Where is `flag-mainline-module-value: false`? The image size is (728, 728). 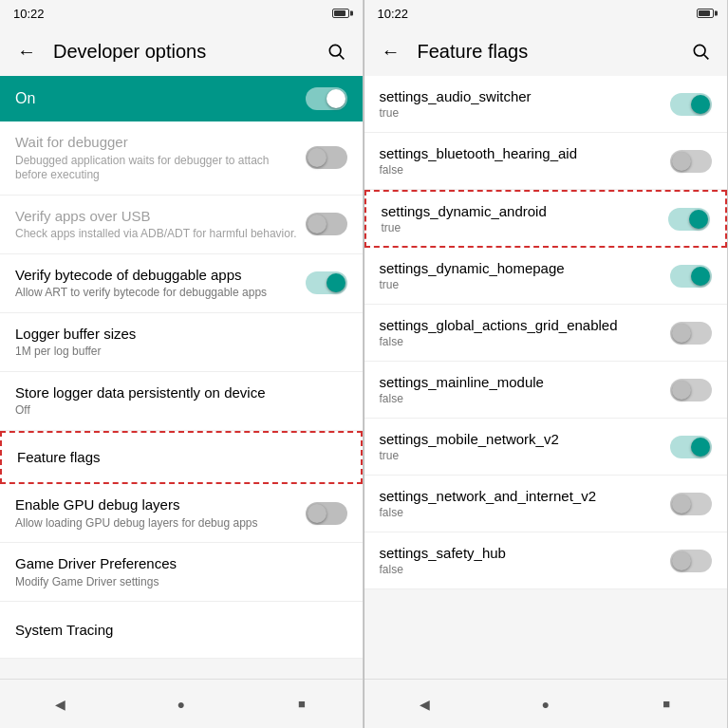 flag-mainline-module-value: false is located at coordinates (522, 399).